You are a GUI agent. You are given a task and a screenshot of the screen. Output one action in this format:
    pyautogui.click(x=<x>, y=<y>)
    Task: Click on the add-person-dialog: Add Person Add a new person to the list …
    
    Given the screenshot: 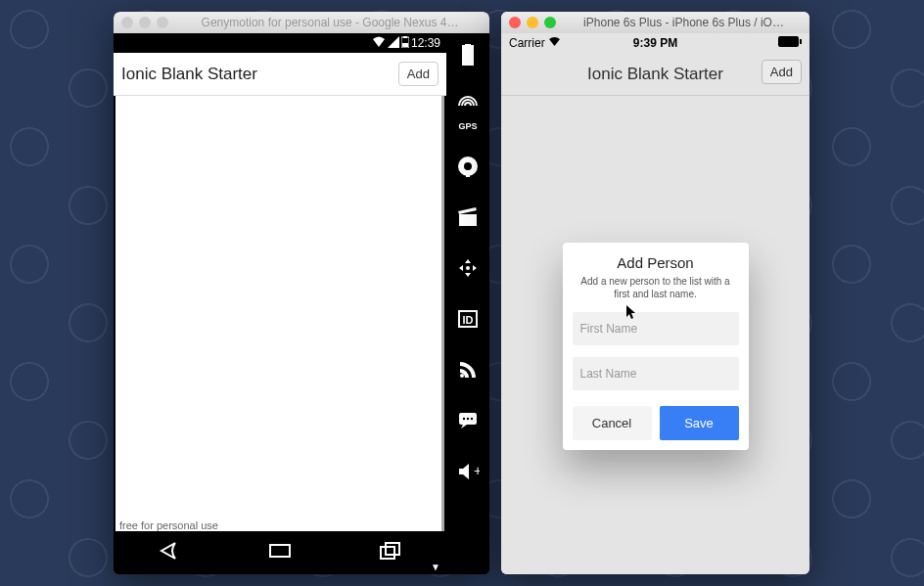 What is the action you would take?
    pyautogui.click(x=656, y=346)
    